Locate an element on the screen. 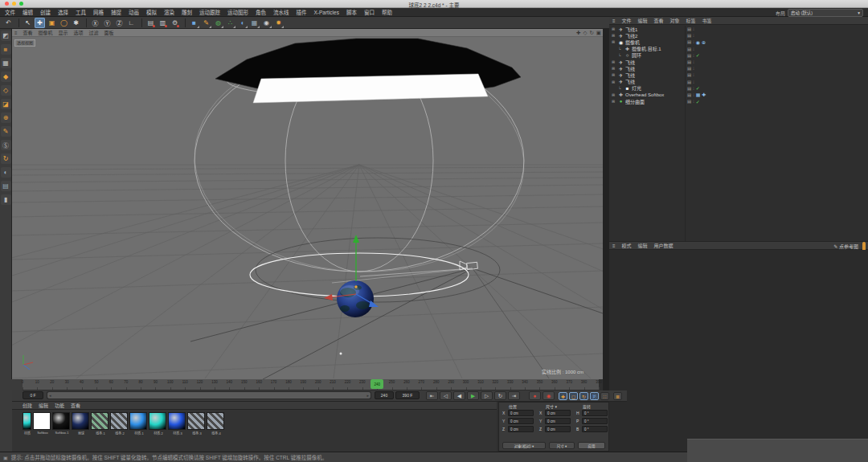 This screenshot has width=868, height=462. viewport-menu-2: 显示 is located at coordinates (63, 32).